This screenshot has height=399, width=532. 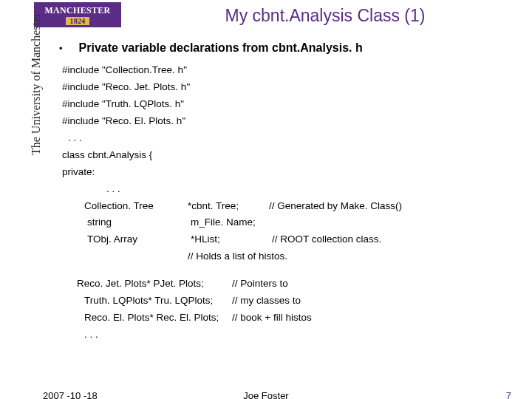 What do you see at coordinates (286, 105) in the screenshot?
I see `include-line: #include "Truth. LQPlots. h"` at bounding box center [286, 105].